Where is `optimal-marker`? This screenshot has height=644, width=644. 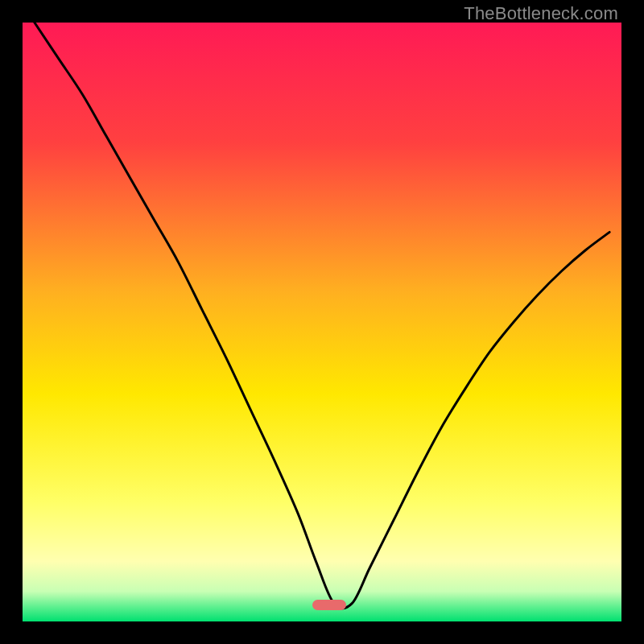
optimal-marker is located at coordinates (329, 605).